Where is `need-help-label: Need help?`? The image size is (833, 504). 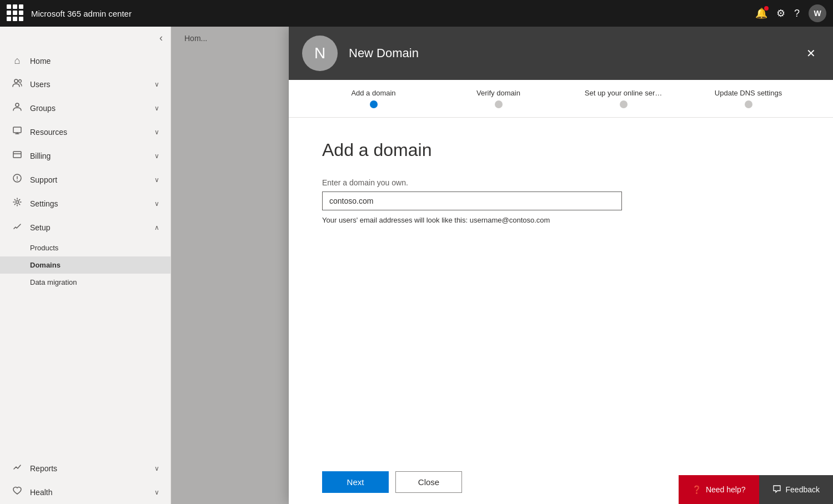 need-help-label: Need help? is located at coordinates (726, 490).